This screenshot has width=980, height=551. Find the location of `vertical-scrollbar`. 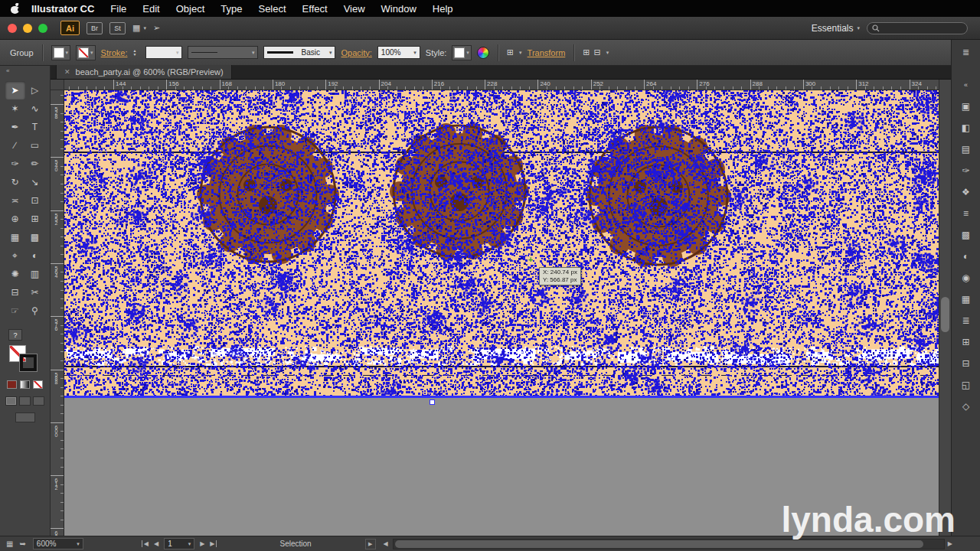

vertical-scrollbar is located at coordinates (945, 308).